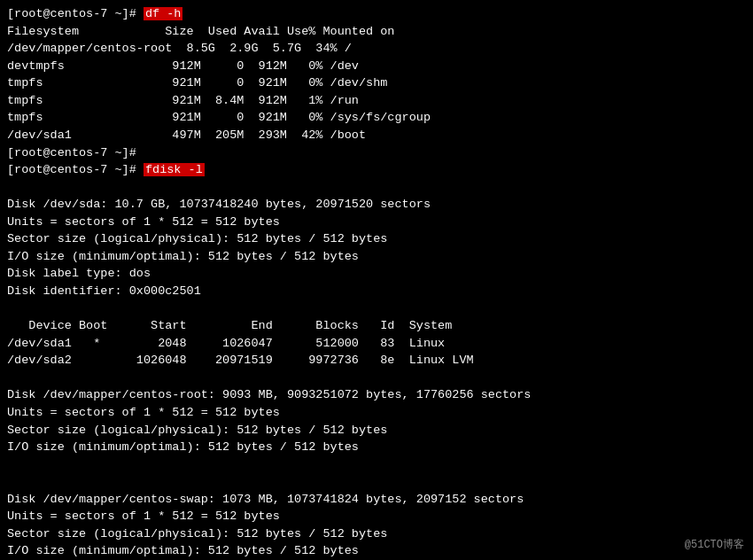 The image size is (753, 560). Describe the element at coordinates (376, 361) in the screenshot. I see `partition-sda2: /dev/sda2 1026048 20971519 9972736 8e Li…` at that location.